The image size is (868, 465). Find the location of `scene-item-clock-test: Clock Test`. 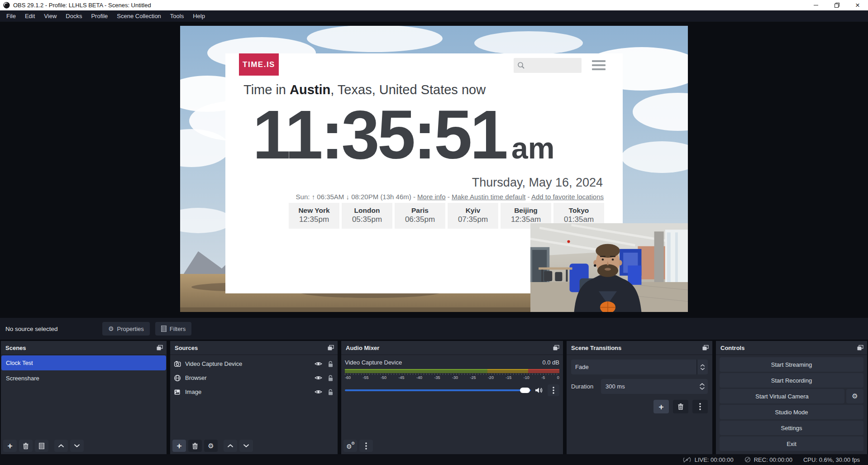

scene-item-clock-test: Clock Test is located at coordinates (84, 363).